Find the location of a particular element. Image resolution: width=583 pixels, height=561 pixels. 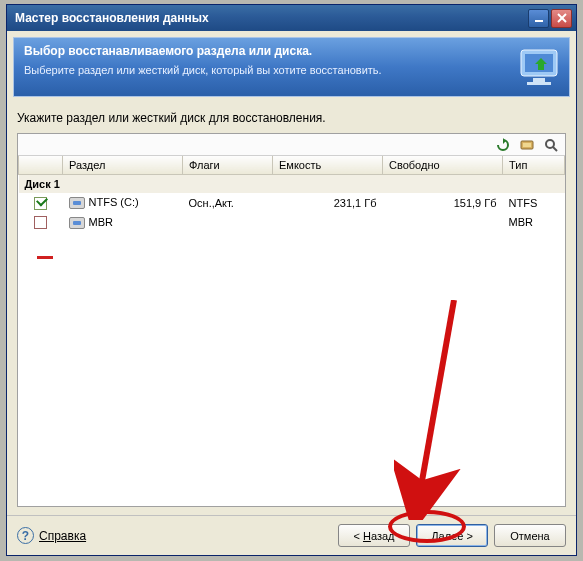

row-capacity is located at coordinates (328, 223).